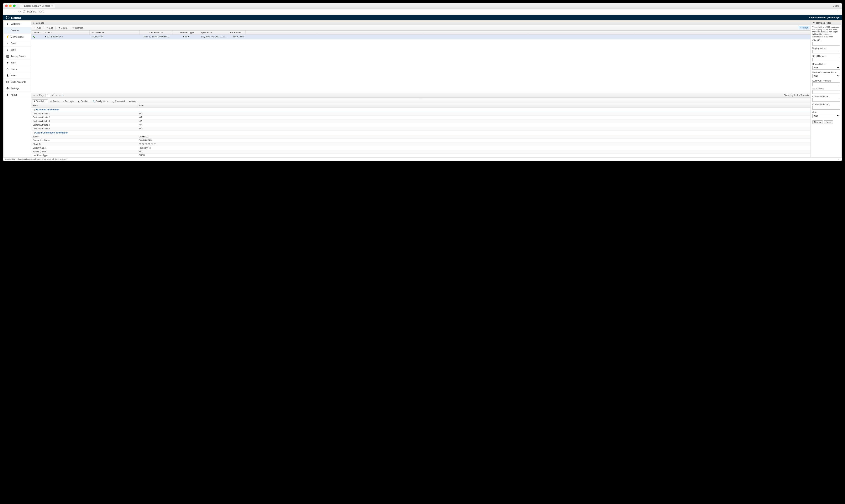 This screenshot has height=504, width=845. Describe the element at coordinates (826, 116) in the screenshot. I see `filter-group-select: ANY` at that location.